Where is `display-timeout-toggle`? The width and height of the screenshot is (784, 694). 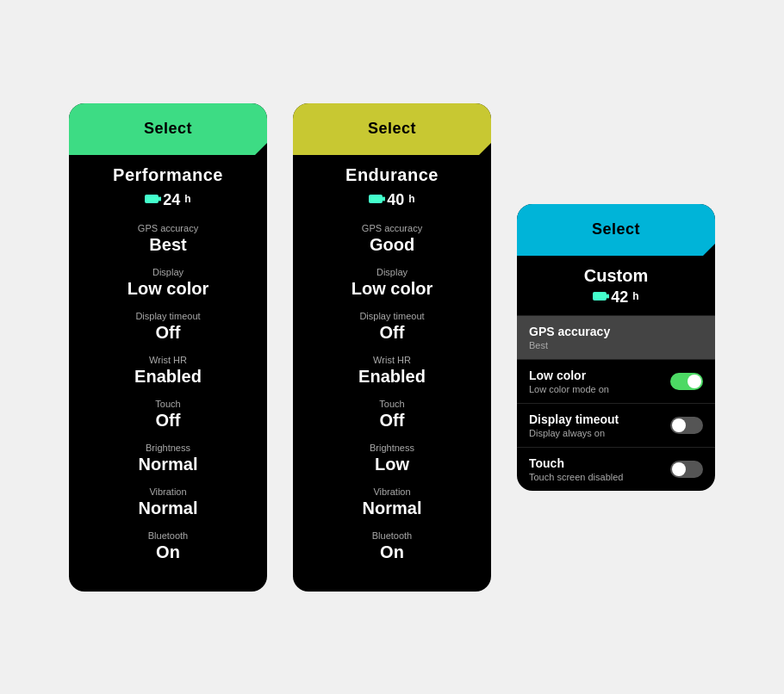
display-timeout-toggle is located at coordinates (687, 425).